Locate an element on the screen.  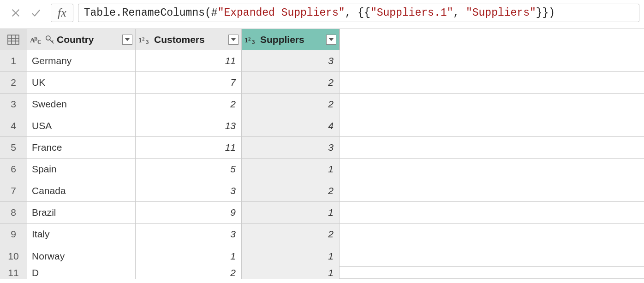
key-icon is located at coordinates (50, 40).